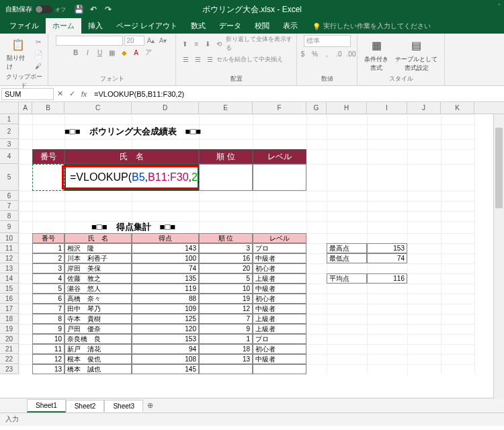 The image size is (504, 430). Describe the element at coordinates (261, 108) in the screenshot. I see `column-headers: ABCDEFGHIJK` at that location.